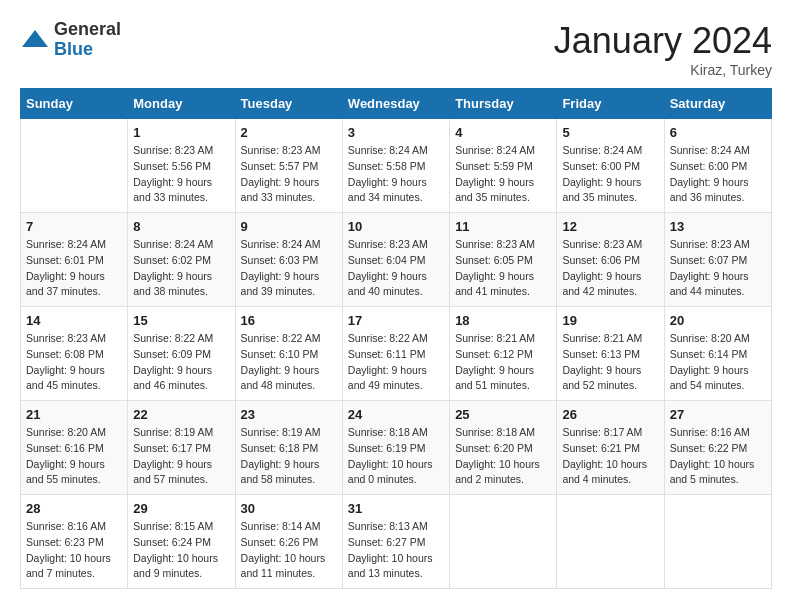 The image size is (792, 612). I want to click on day-info: Sunrise: 8:18 AMSunset: 6:19 PMDaylight:…, so click(396, 456).